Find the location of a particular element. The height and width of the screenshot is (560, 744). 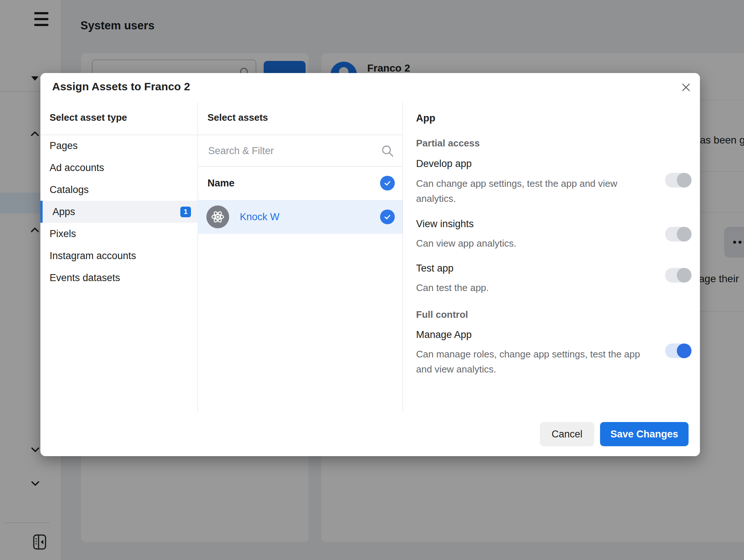

app-avatar is located at coordinates (218, 217).